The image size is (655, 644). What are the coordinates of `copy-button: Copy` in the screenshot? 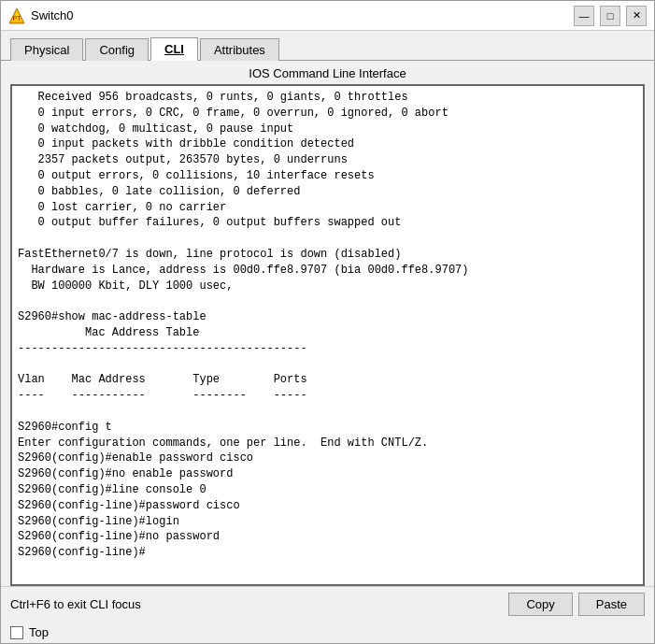 It's located at (540, 604).